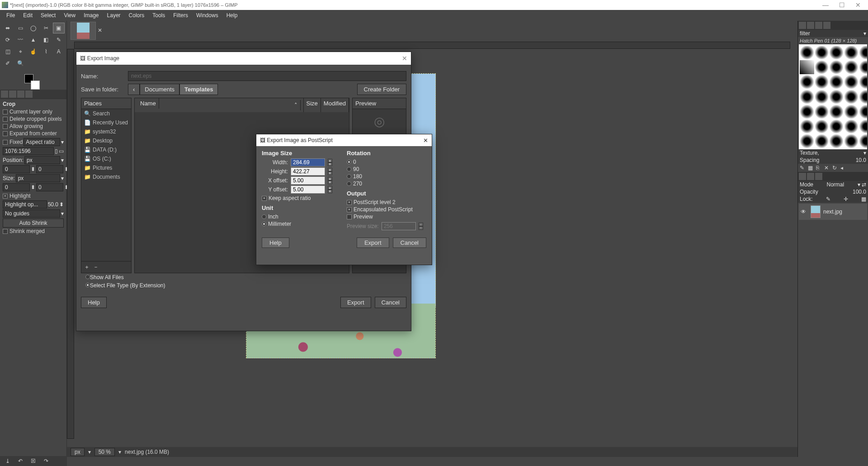 The width and height of the screenshot is (868, 466). Describe the element at coordinates (382, 90) in the screenshot. I see `create-folder-button: Create Folder` at that location.